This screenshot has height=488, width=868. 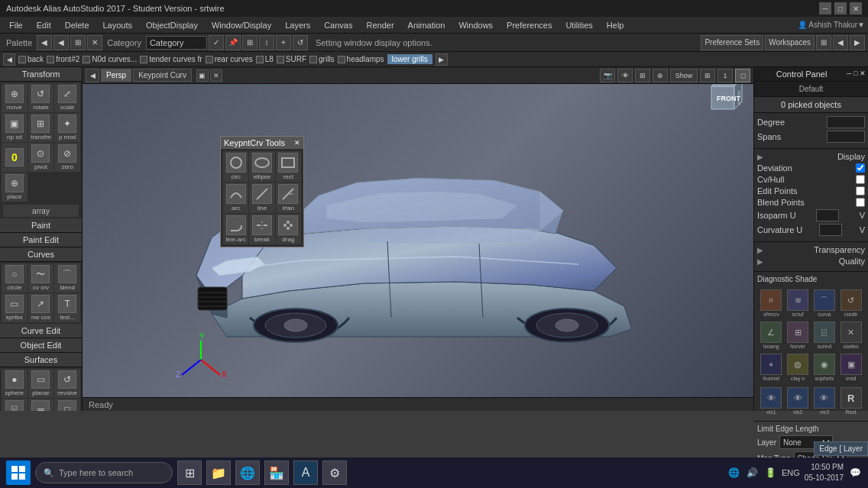 I want to click on kpcrv-line-arc: line-arc, so click(x=235, y=229).